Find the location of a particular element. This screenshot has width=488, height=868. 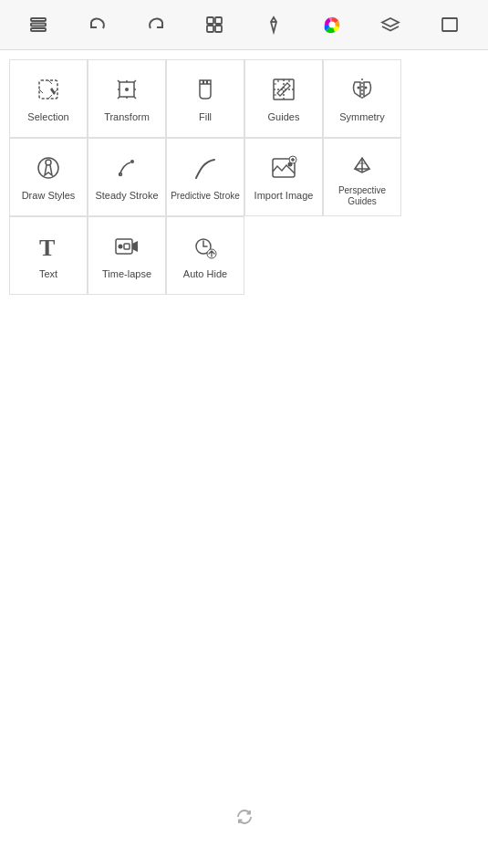

import-image-icon is located at coordinates (284, 168).